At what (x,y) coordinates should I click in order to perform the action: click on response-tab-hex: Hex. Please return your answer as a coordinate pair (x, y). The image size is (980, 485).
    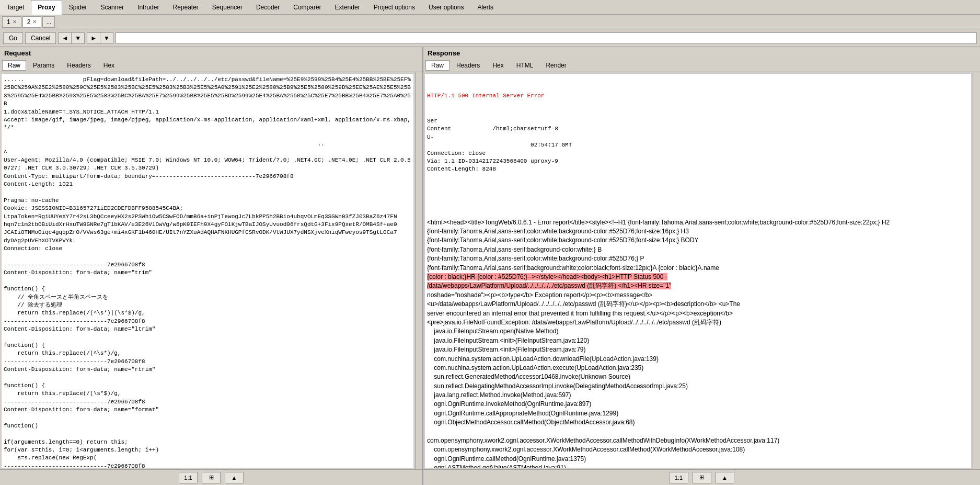
    Looking at the image, I should click on (498, 65).